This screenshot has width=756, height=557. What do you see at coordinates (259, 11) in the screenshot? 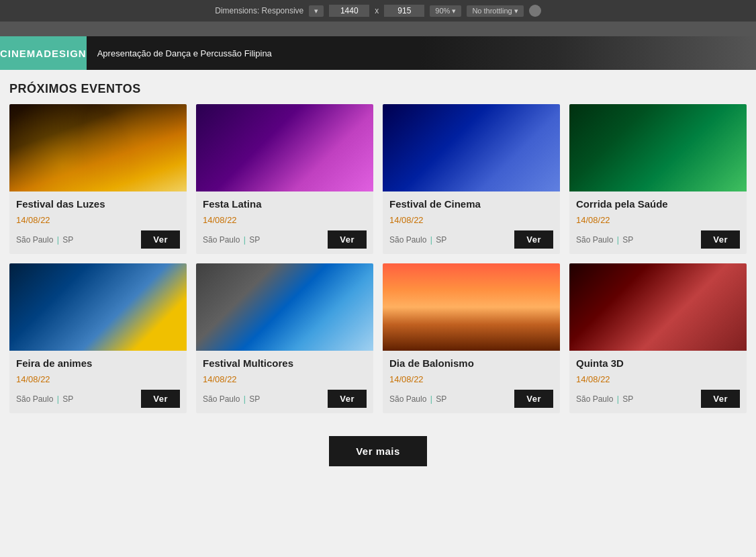
I see `dimensions-label: Dimensions: Responsive` at bounding box center [259, 11].